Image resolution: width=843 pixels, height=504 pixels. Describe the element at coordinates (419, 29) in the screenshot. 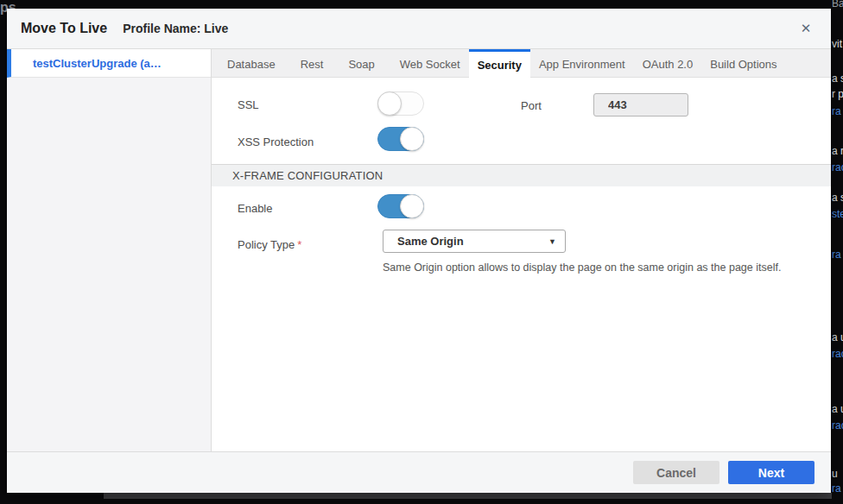

I see `dialog-header: Move To Live Profile Name: Live ✕` at that location.